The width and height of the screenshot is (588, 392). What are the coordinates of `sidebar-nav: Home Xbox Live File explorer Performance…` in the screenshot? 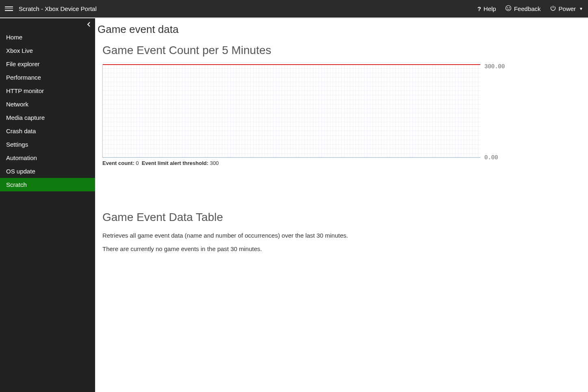 It's located at (48, 105).